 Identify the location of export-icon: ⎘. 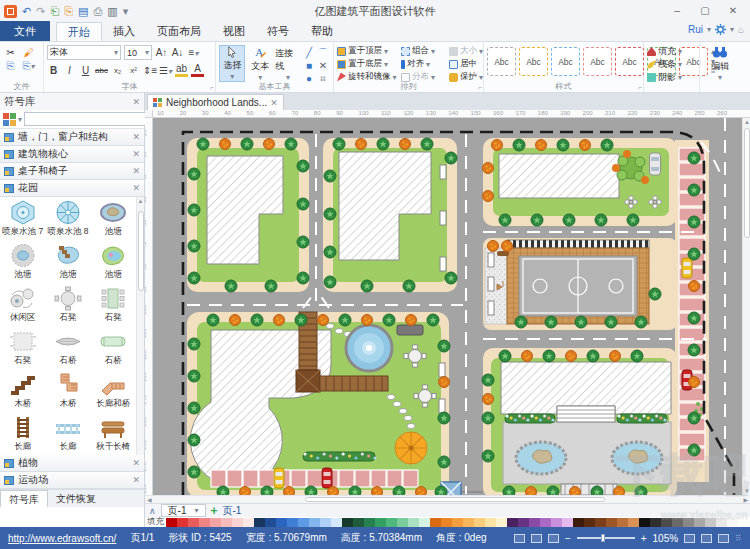
(68, 11).